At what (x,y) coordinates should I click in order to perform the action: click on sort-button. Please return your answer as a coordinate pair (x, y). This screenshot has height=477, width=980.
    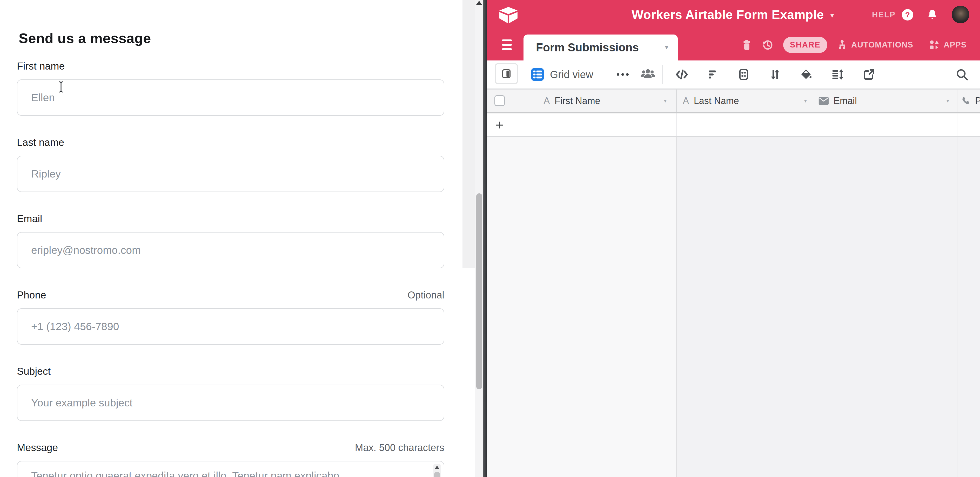
    Looking at the image, I should click on (775, 74).